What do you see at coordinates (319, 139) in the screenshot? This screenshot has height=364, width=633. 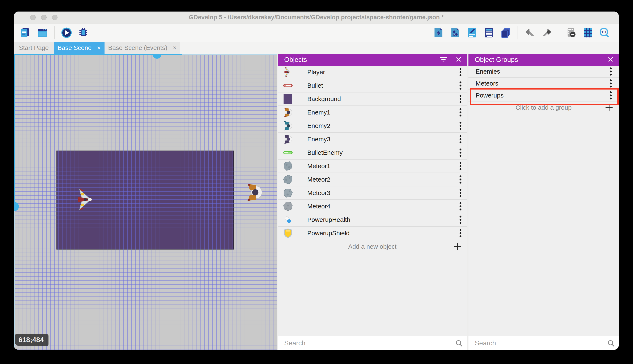 I see `object-label: Enemy3` at bounding box center [319, 139].